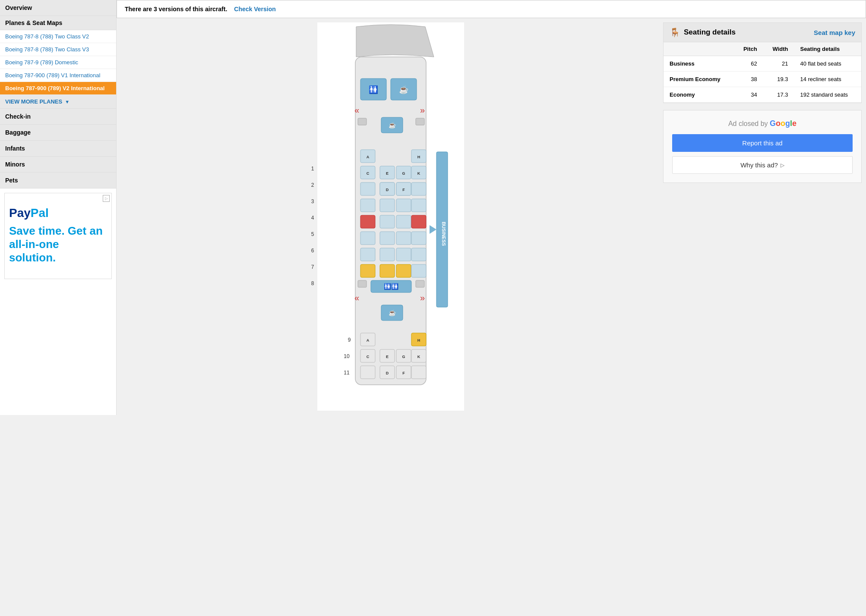 This screenshot has height=616, width=866. I want to click on table-row: Premium Economy 38 19.3 14 recliner seat…, so click(762, 79).